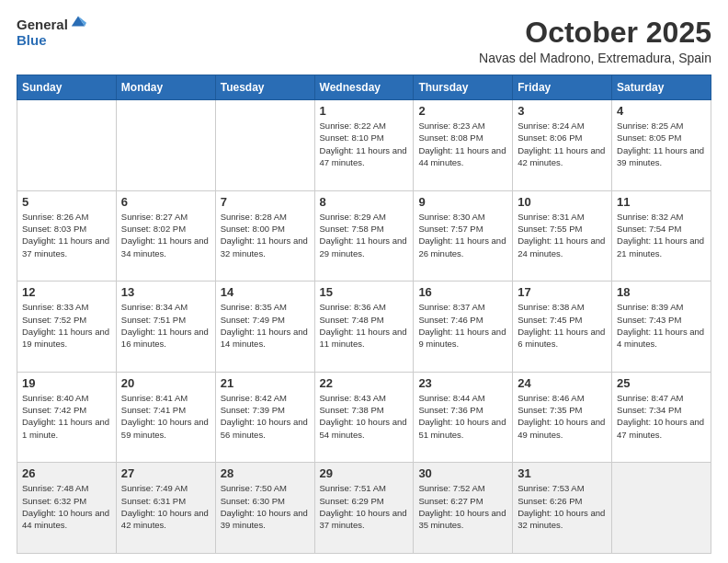 This screenshot has height=563, width=728. Describe the element at coordinates (66, 383) in the screenshot. I see `day-num-3-0: 19` at that location.